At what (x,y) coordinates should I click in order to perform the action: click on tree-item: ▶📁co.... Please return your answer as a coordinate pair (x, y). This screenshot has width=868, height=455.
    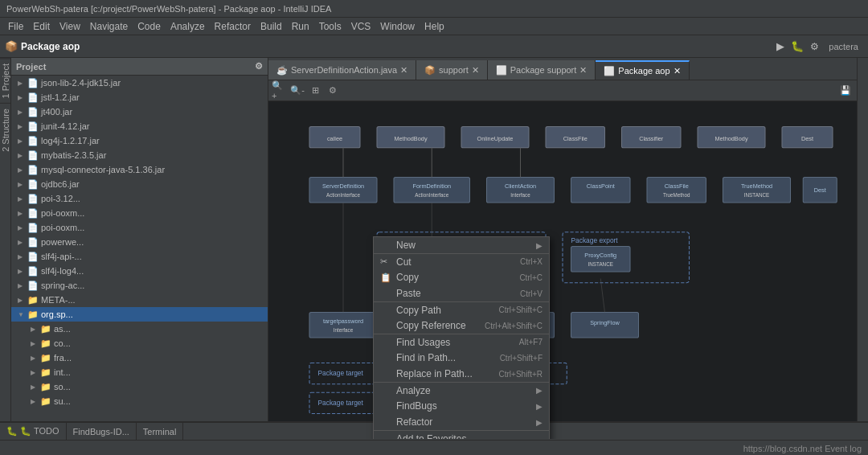
    Looking at the image, I should click on (140, 343).